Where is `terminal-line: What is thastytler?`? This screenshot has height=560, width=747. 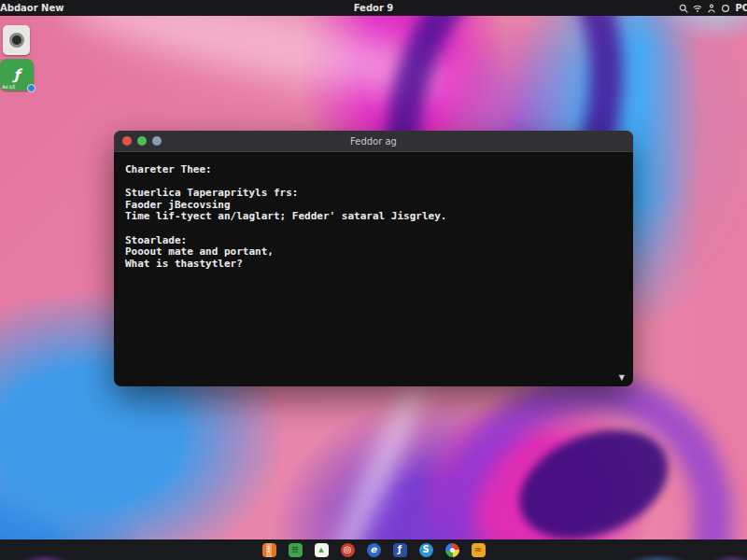 terminal-line: What is thastytler? is located at coordinates (374, 265).